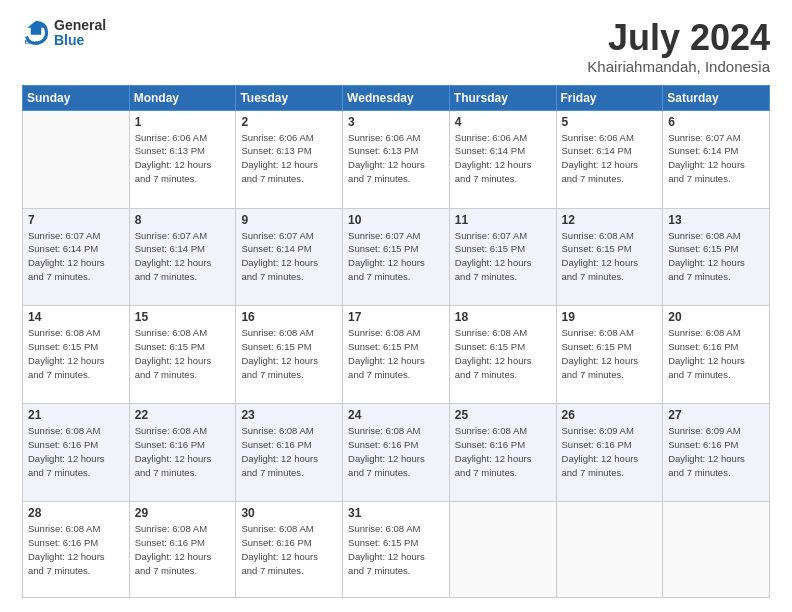 This screenshot has width=792, height=612. What do you see at coordinates (182, 355) in the screenshot?
I see `table-row: 15Sunrise: 6:08 AM Sunset: 6:15 PM Dayli…` at bounding box center [182, 355].